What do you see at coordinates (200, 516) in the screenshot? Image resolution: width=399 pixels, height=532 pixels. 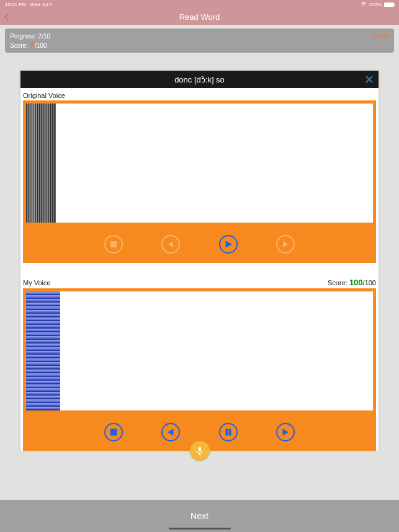 I see `next-label: Next` at bounding box center [200, 516].